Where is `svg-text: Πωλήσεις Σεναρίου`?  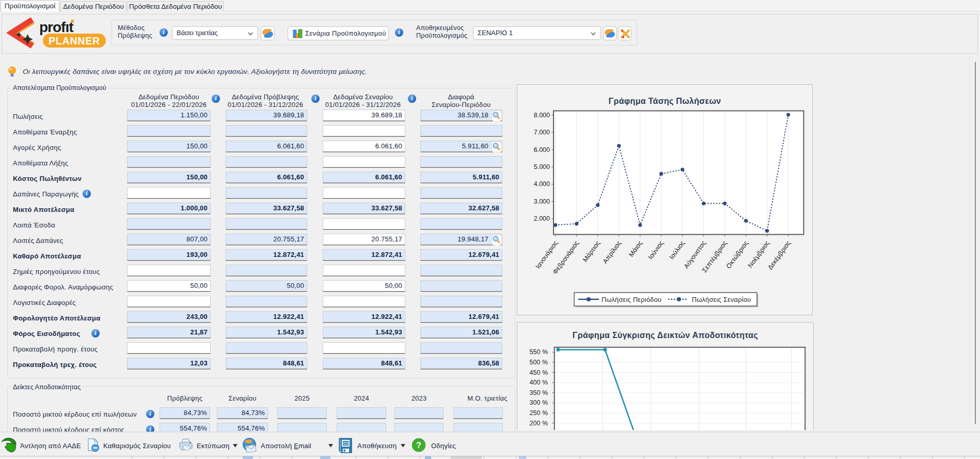 svg-text: Πωλήσεις Σεναρίου is located at coordinates (722, 300).